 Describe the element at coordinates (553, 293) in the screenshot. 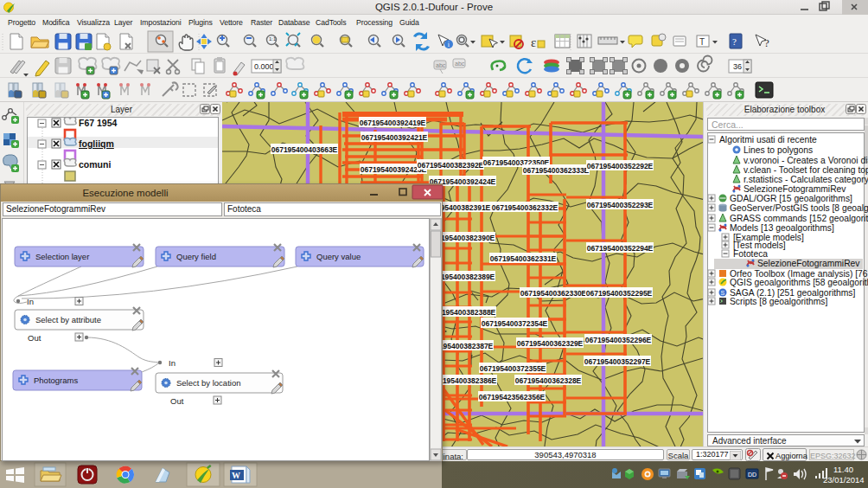

I see `svg-text: 067195400362330E` at that location.